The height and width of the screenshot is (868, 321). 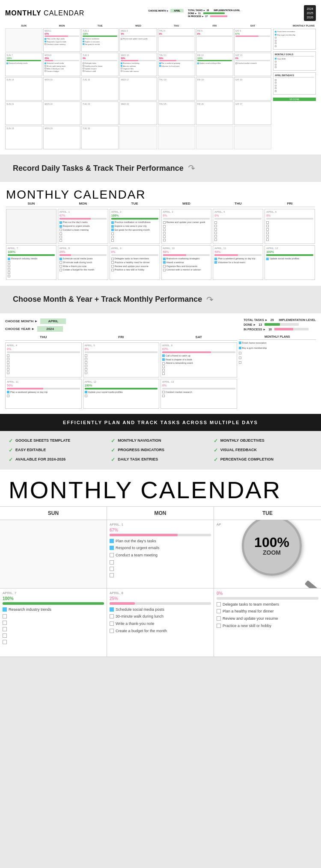 I want to click on big-days-header: SUN MON TUE, so click(x=160, y=513).